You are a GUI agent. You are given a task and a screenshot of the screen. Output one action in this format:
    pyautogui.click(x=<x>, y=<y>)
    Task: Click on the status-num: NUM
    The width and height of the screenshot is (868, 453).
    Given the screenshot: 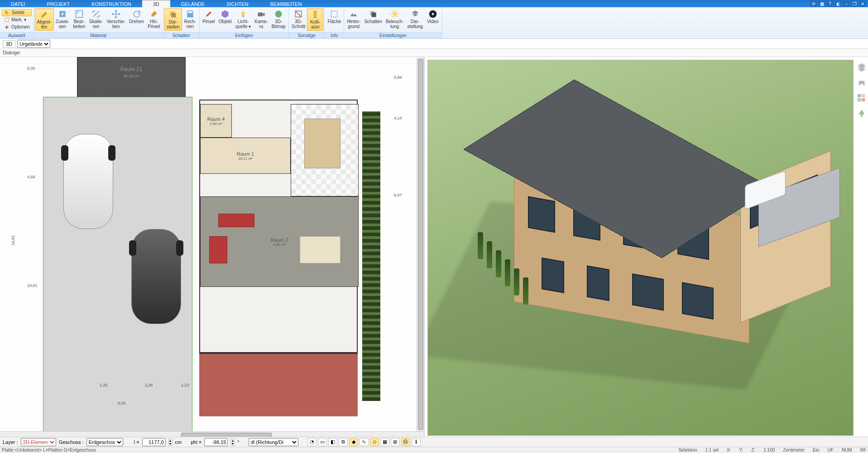 What is the action you would take?
    pyautogui.click(x=847, y=450)
    